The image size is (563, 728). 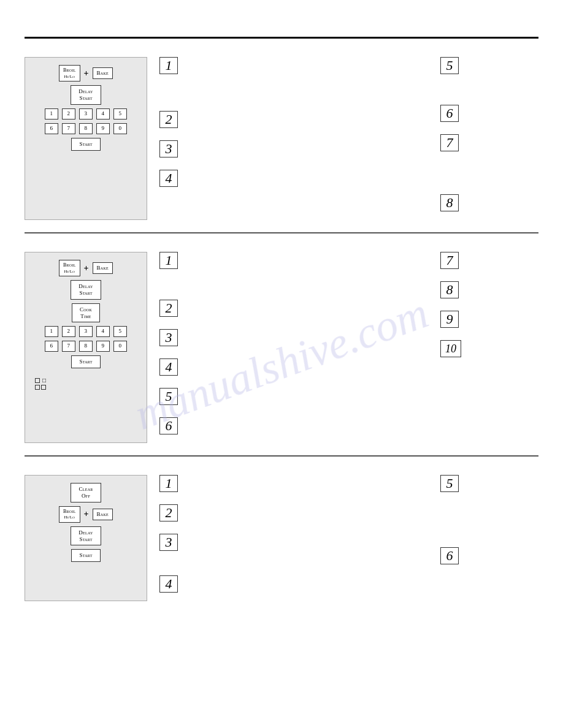 What do you see at coordinates (52, 114) in the screenshot?
I see `num-1-1: 1` at bounding box center [52, 114].